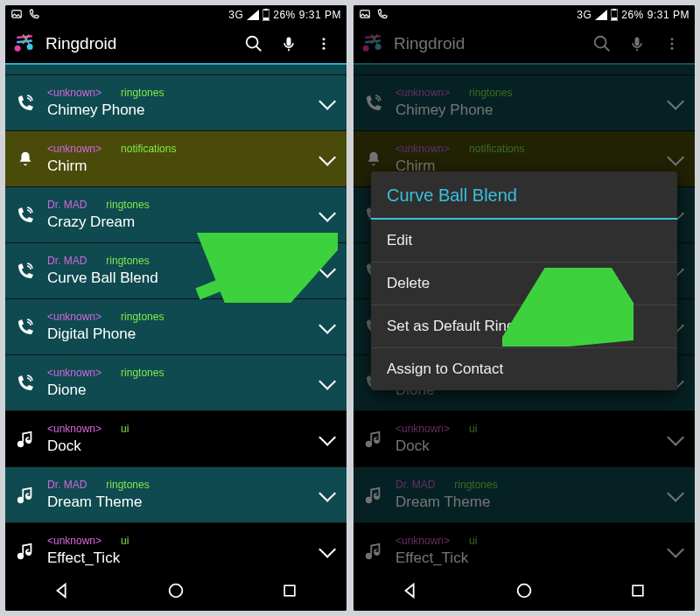  I want to click on list-item-title: Crazy Dream, so click(178, 222).